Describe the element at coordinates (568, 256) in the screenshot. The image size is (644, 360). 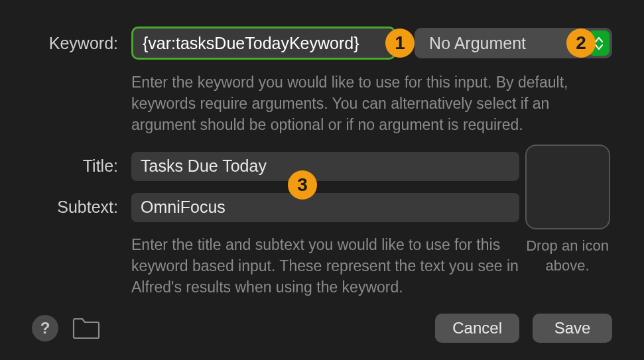
I see `icon-well-label: Drop an icon above.` at that location.